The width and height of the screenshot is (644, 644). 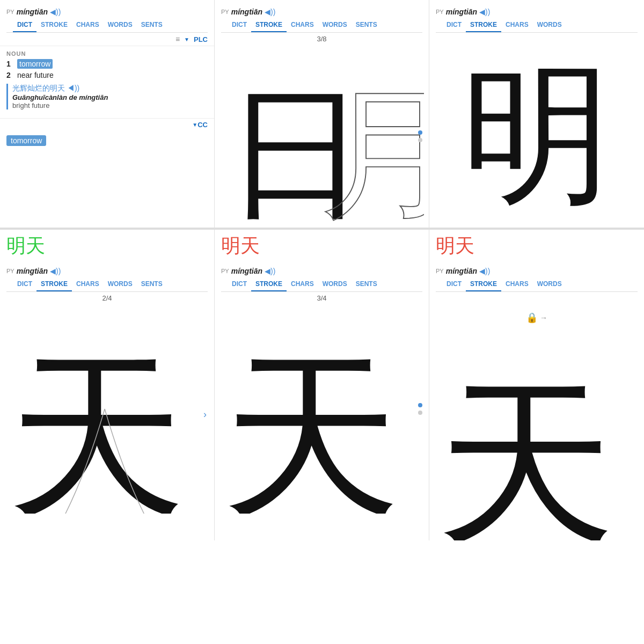 I want to click on bot-left-char-display: 天 ›, so click(x=107, y=409).